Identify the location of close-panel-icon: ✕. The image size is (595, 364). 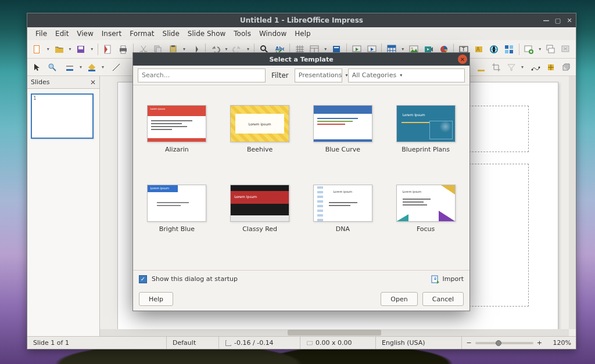
(93, 82).